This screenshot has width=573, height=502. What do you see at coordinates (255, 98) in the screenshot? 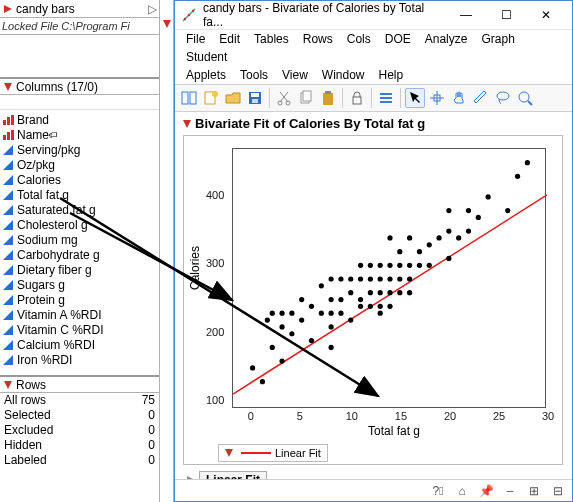
I see `save-icon` at bounding box center [255, 98].